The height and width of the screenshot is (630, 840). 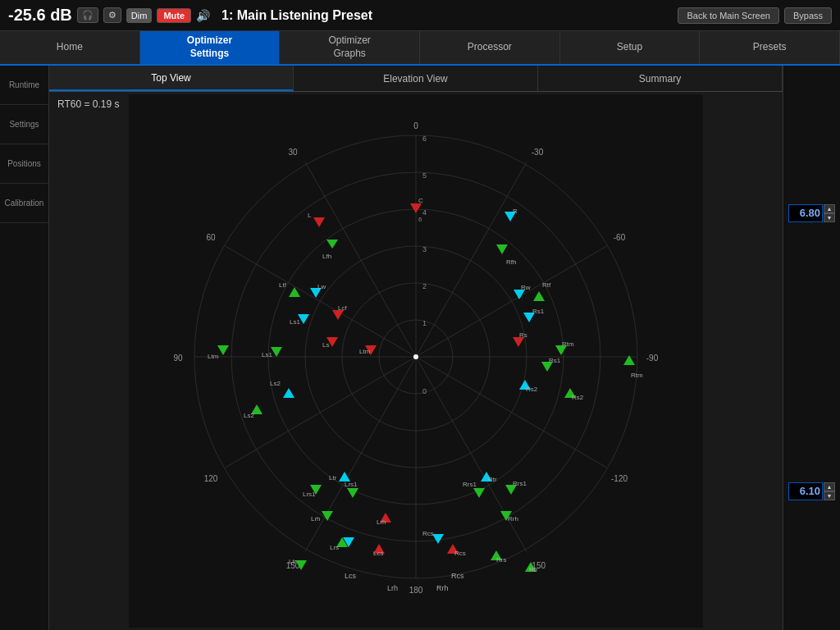 What do you see at coordinates (349, 48) in the screenshot?
I see `tab-optimizer-graphs: OptimizerGraphs` at bounding box center [349, 48].